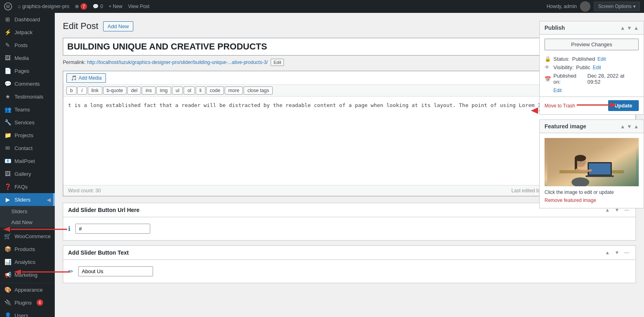 The image size is (644, 317). What do you see at coordinates (101, 6) in the screenshot?
I see `comments-count: 0` at bounding box center [101, 6].